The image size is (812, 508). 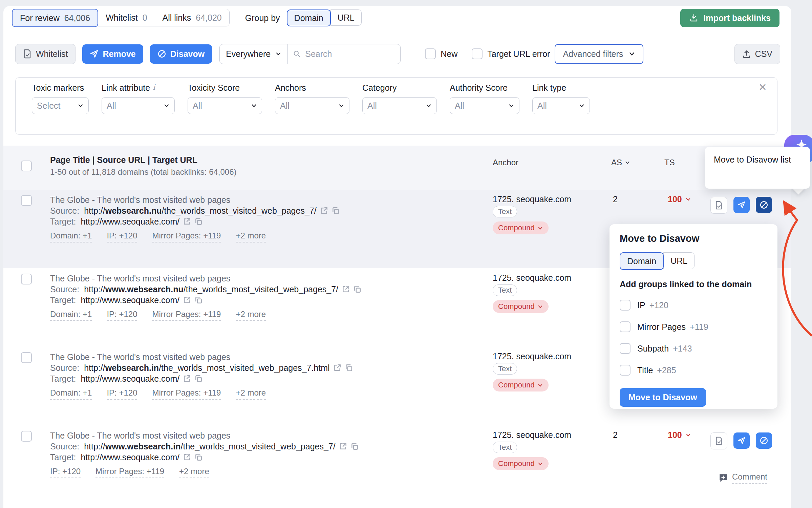 I want to click on select-all-checkbox, so click(x=26, y=166).